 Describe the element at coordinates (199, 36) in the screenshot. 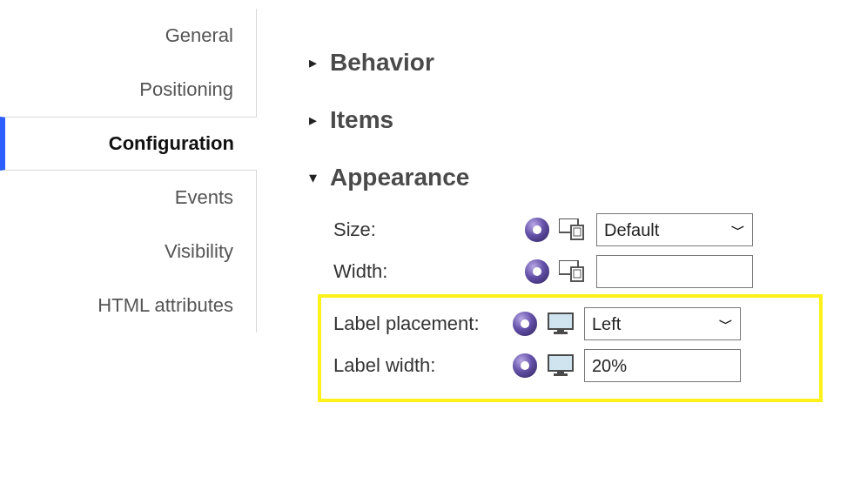

I see `tab-label: General` at that location.